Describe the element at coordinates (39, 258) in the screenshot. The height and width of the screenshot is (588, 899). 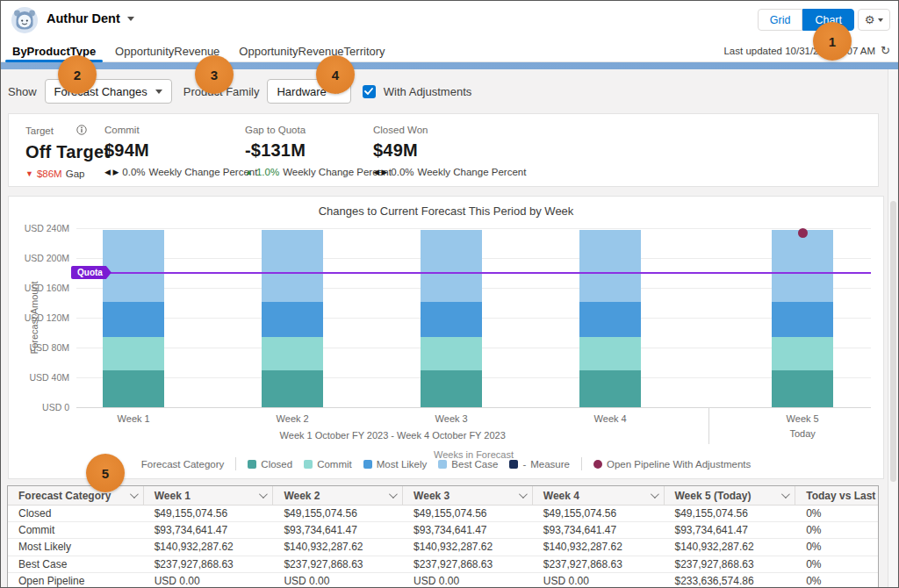
I see `y-axis-tick: USD 200M` at that location.